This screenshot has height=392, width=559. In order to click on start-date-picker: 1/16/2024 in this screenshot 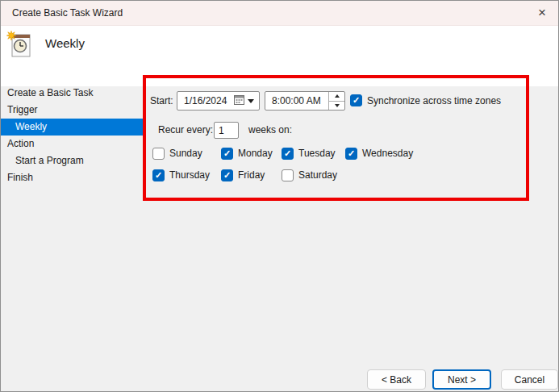, I will do `click(218, 101)`.